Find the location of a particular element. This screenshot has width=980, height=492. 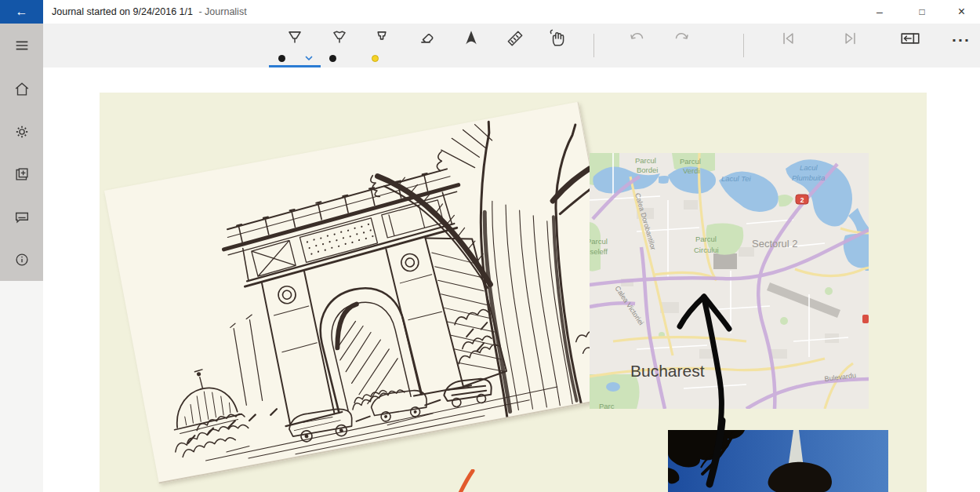

info-icon is located at coordinates (22, 260).